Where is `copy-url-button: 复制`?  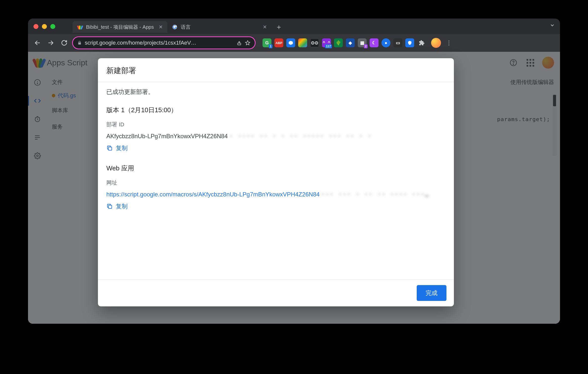
copy-url-button: 复制 is located at coordinates (276, 206).